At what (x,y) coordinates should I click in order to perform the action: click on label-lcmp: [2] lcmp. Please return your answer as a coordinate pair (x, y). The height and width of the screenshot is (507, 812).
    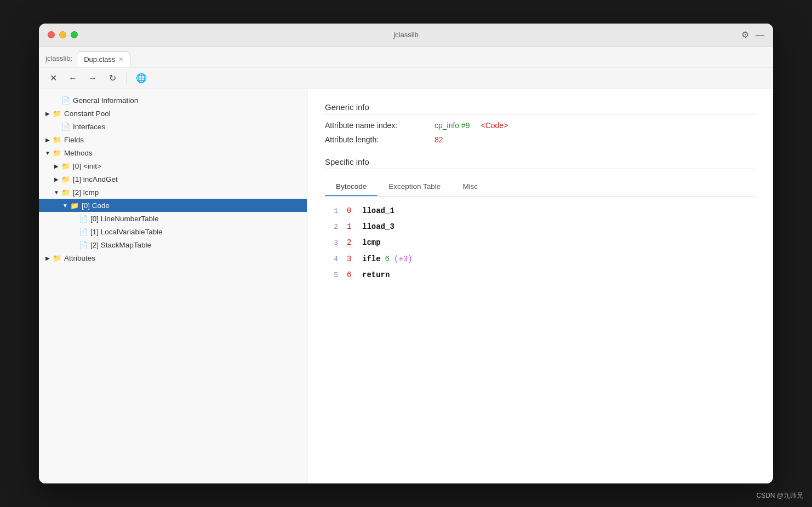
    Looking at the image, I should click on (85, 193).